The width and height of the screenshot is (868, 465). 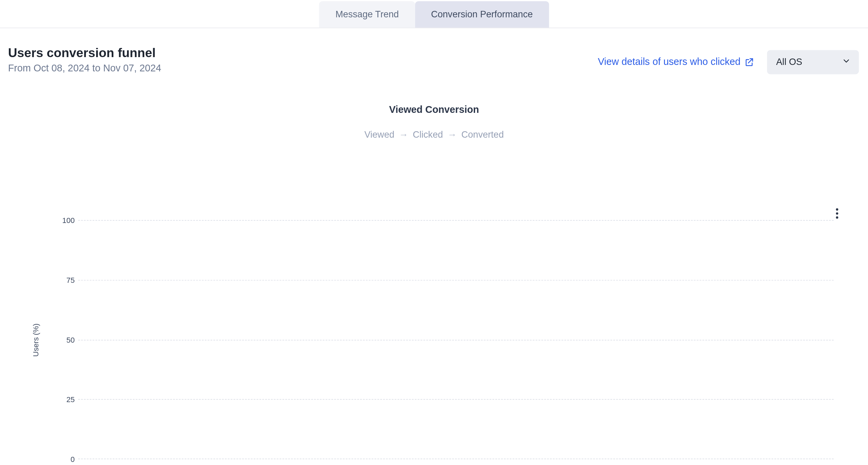 What do you see at coordinates (482, 135) in the screenshot?
I see `funnel-step-converted: Converted` at bounding box center [482, 135].